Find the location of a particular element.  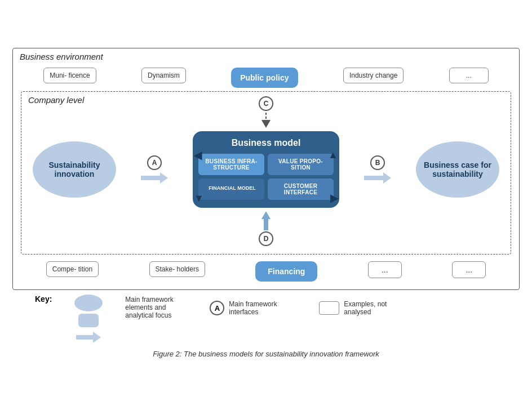

customer-interface-box: CUSTOMER INTERFACE ▶ is located at coordinates (301, 189).